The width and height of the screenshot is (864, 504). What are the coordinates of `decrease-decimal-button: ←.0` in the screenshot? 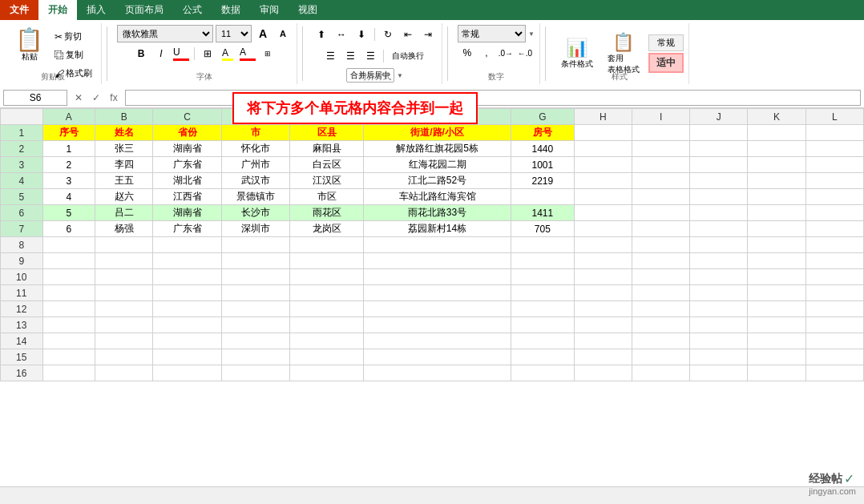 It's located at (525, 53).